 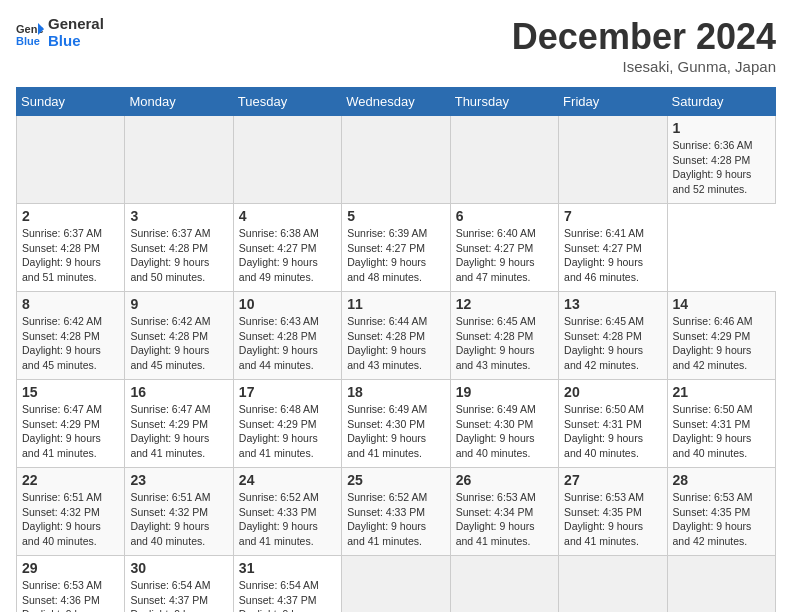 I want to click on day-info: Sunrise: 6:41 AMSunset: 4:27 PMDaylight:…, so click(x=612, y=256).